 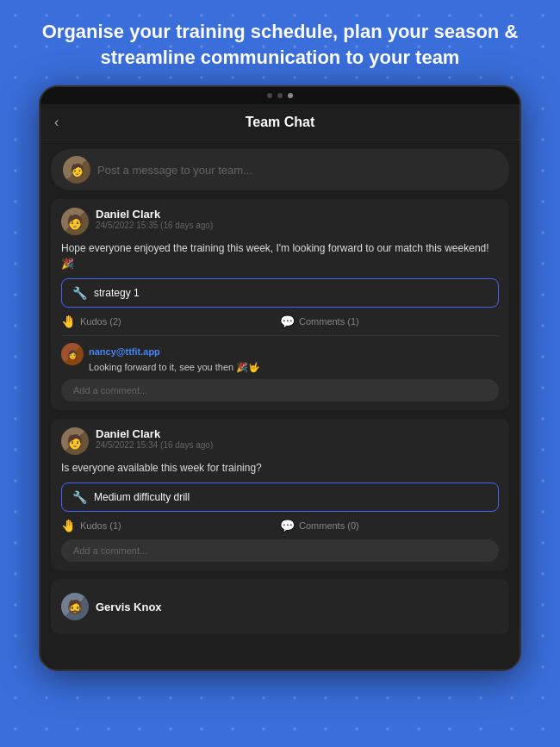 I want to click on kudos-icon-1: 🤚, so click(x=69, y=321).